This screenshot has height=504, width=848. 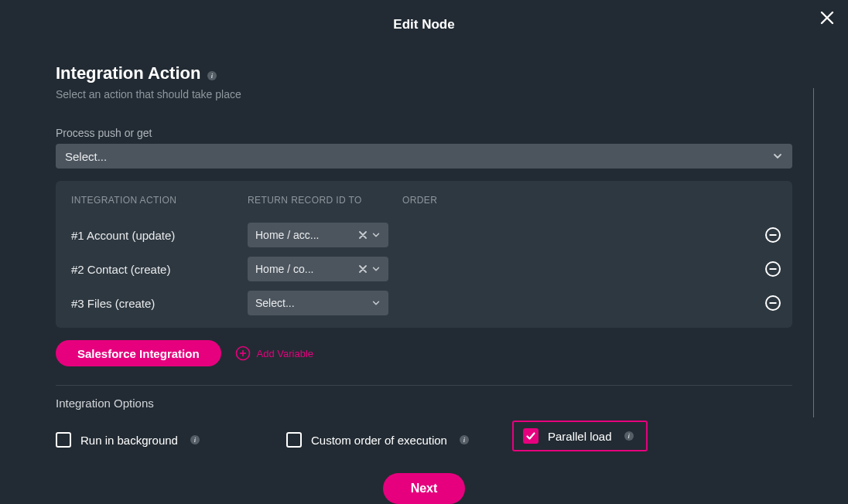 What do you see at coordinates (318, 269) in the screenshot?
I see `return-id-select: Home / co...` at bounding box center [318, 269].